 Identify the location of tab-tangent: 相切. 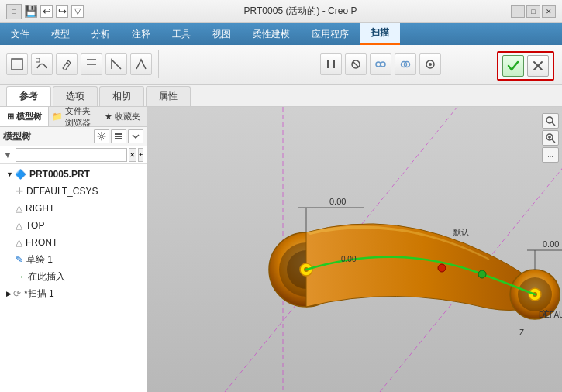
(122, 96).